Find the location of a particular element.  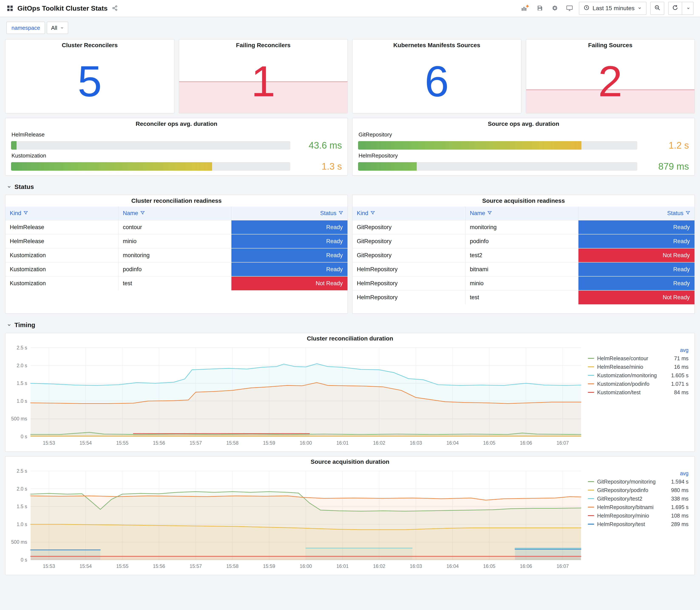

dashboard-variables: namespace All is located at coordinates (350, 26).